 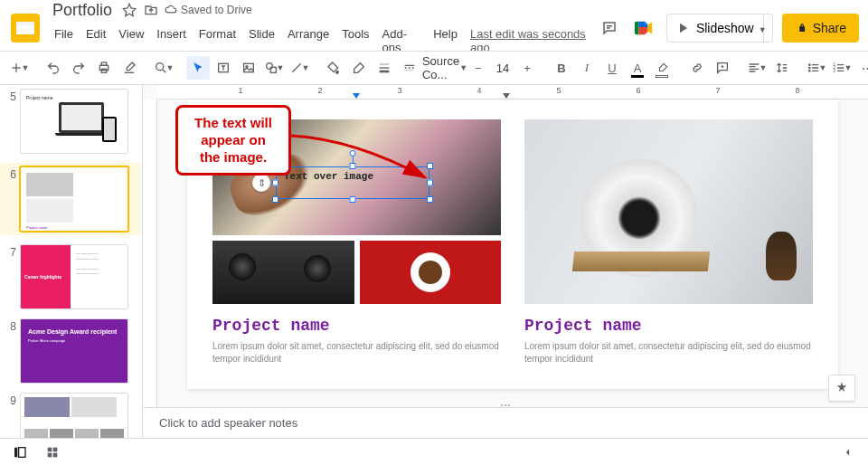 What do you see at coordinates (19, 68) in the screenshot?
I see `new-slide-button: ▼` at bounding box center [19, 68].